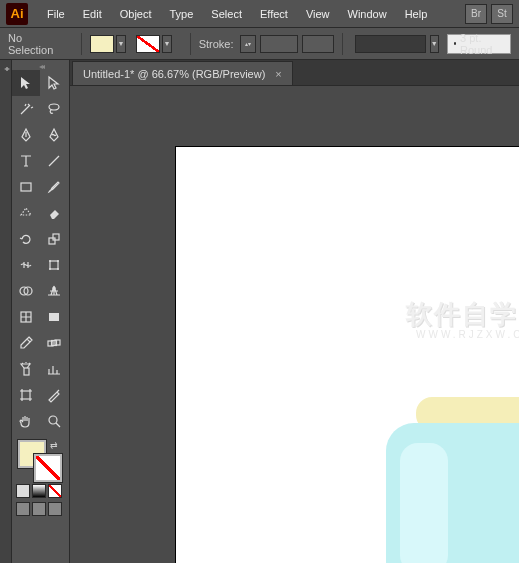 The image size is (519, 563). What do you see at coordinates (26, 265) in the screenshot?
I see `width-tool` at bounding box center [26, 265].